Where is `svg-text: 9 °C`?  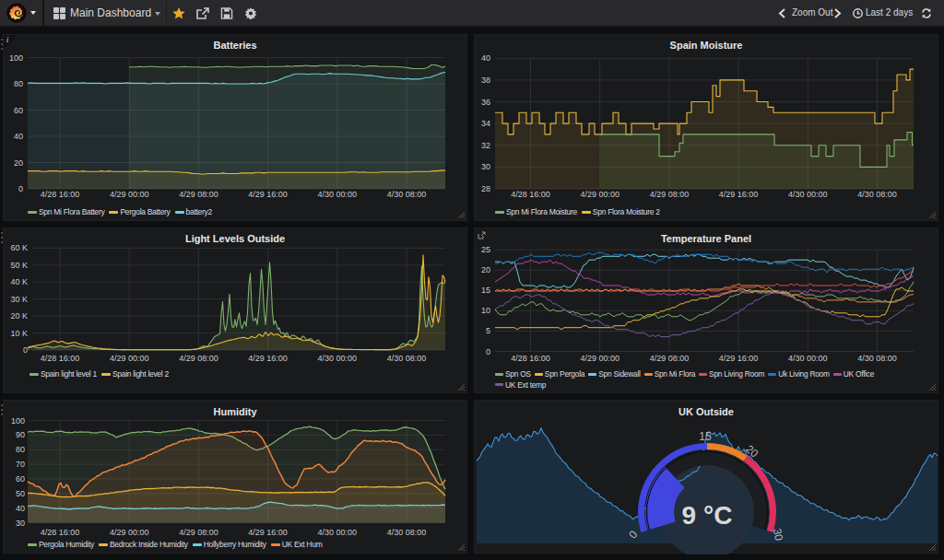 svg-text: 9 °C is located at coordinates (708, 516).